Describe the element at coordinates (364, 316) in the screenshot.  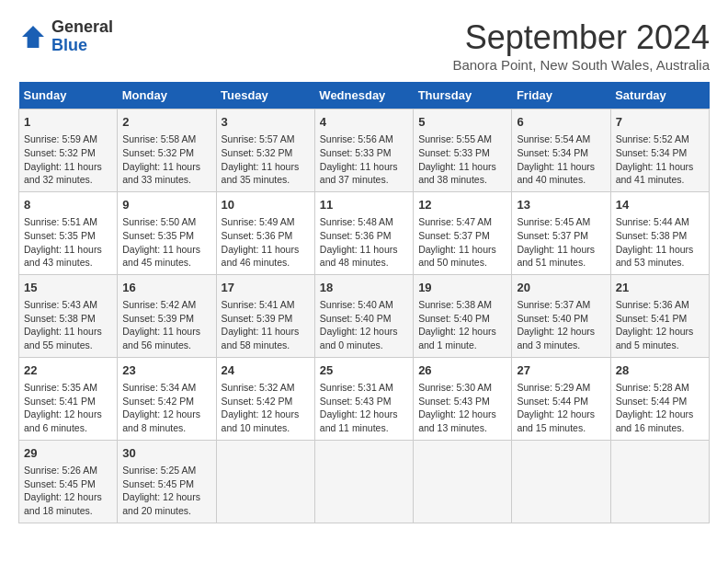
I see `calendar-week-3: 15Sunrise: 5:43 AM Sunset: 5:38 PM Dayli…` at that location.